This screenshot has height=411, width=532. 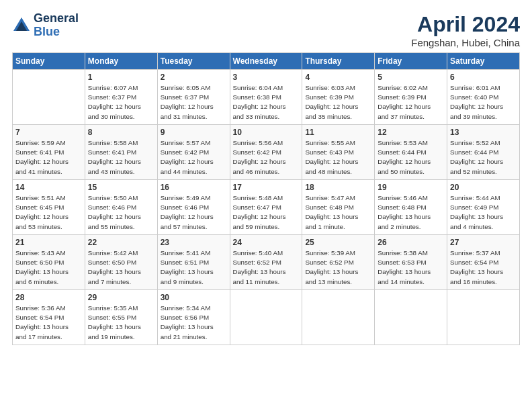 What do you see at coordinates (339, 267) in the screenshot?
I see `cell-info: Sunrise: 5:39 AMSunset: 6:52 PMDaylight:…` at bounding box center [339, 267].